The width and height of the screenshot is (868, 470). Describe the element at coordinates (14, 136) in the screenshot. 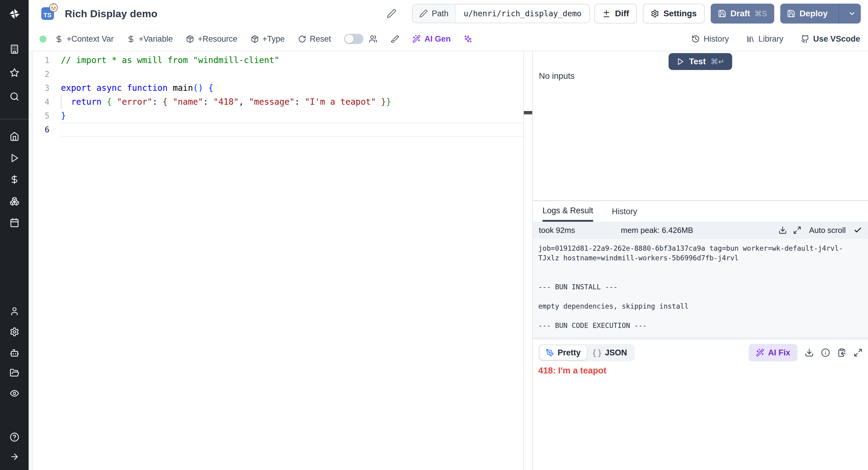

I see `home-icon` at that location.